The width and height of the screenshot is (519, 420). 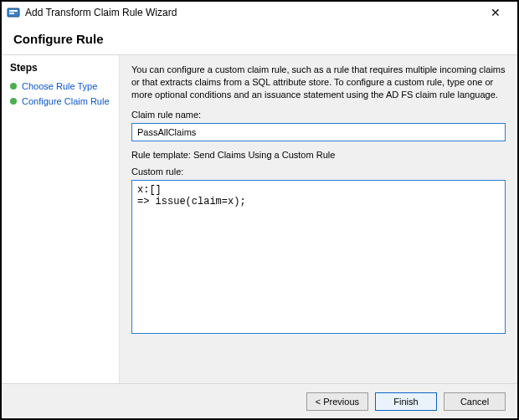 I want to click on finish-button: Finish, so click(x=406, y=402).